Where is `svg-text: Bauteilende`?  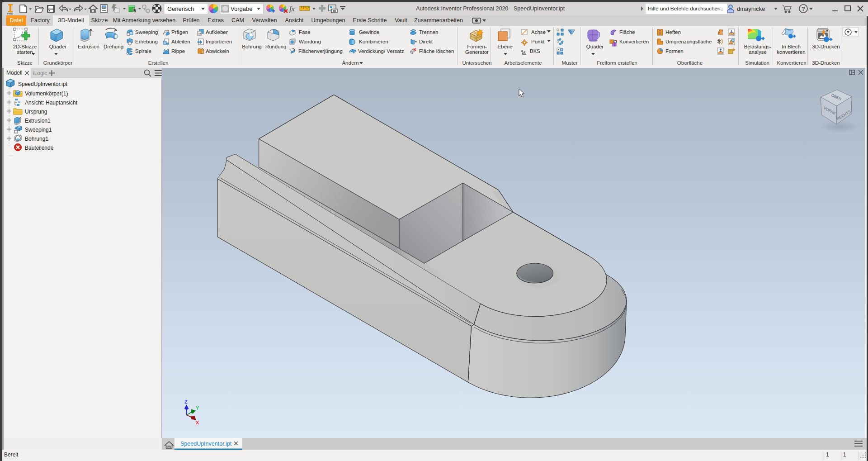 svg-text: Bauteilende is located at coordinates (39, 148).